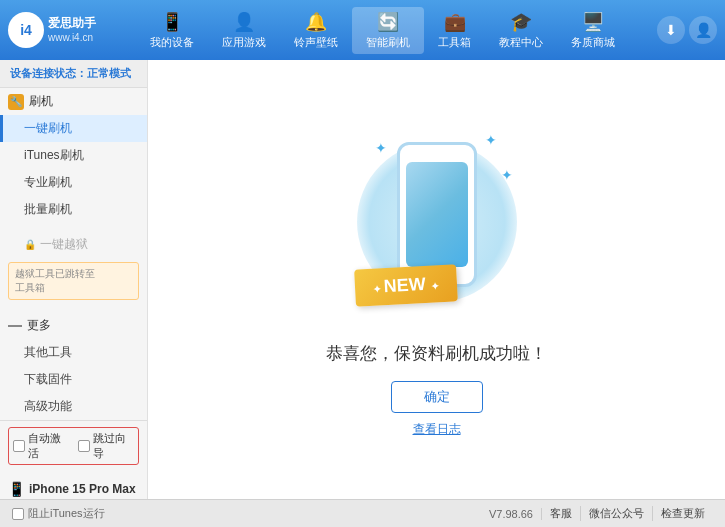 The height and width of the screenshot is (527, 725). What do you see at coordinates (74, 244) in the screenshot?
I see `sidebar-item-jailbreak-disabled: 🔒 一键越狱` at bounding box center [74, 244].